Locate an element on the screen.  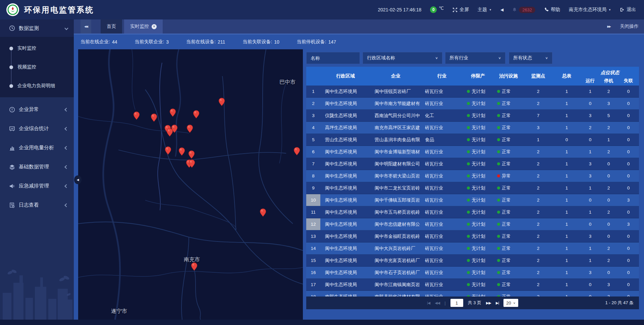
bullet-icon is located at coordinates (11, 48).